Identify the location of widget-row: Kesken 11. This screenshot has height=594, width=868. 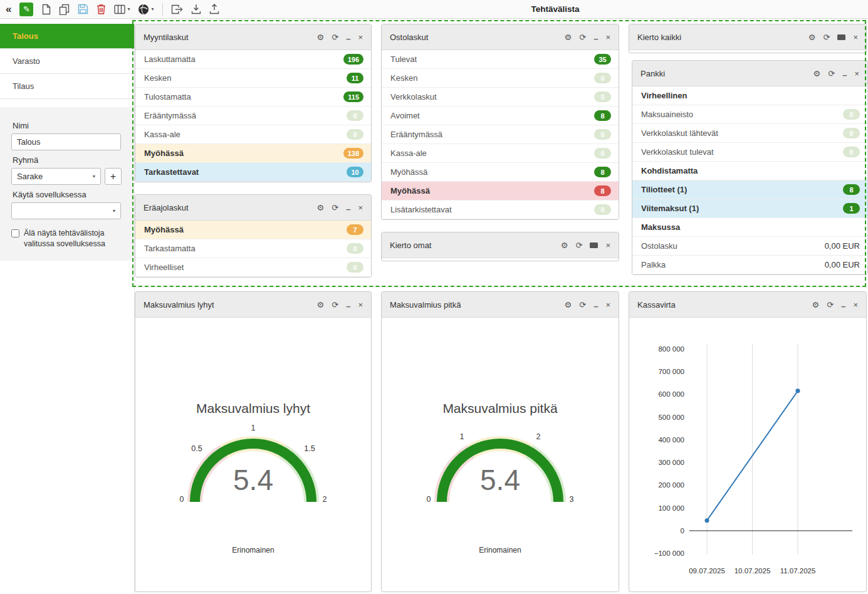
(253, 78).